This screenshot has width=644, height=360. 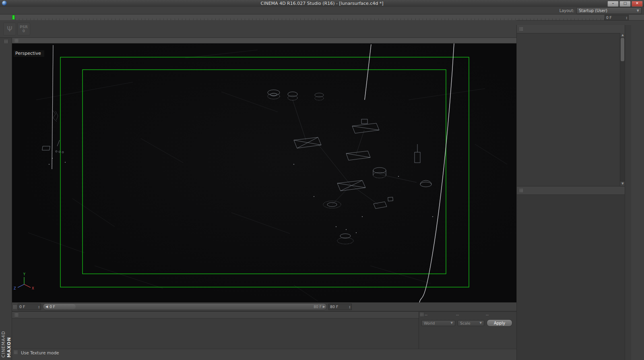 I want to click on object-manager: ▲ ▼, so click(x=571, y=106).